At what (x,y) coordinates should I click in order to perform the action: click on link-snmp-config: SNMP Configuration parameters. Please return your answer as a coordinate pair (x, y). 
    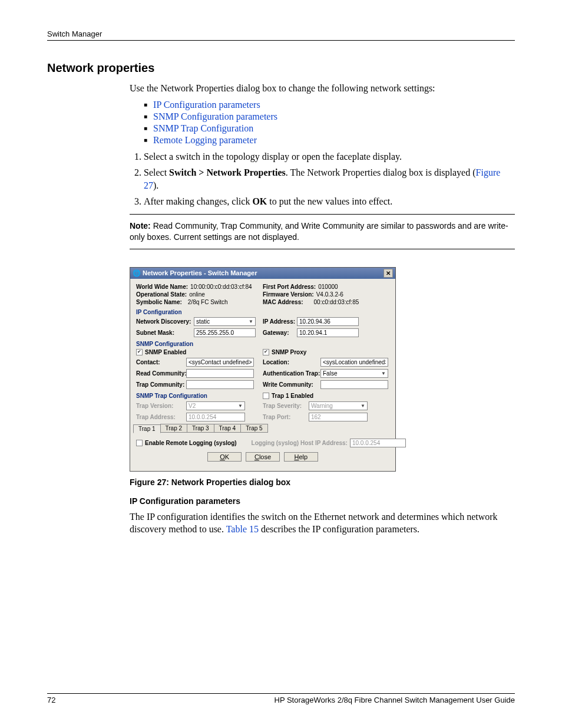
    Looking at the image, I should click on (216, 117).